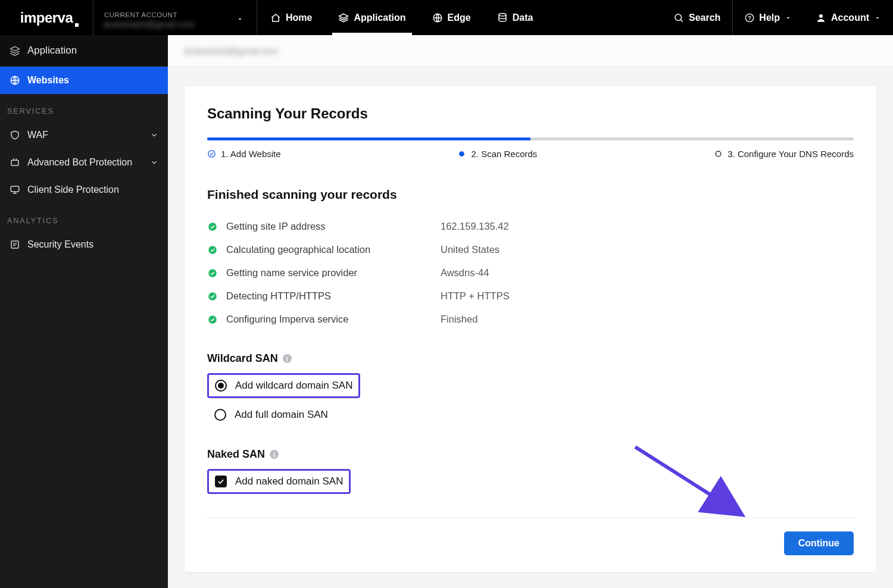  What do you see at coordinates (84, 80) in the screenshot?
I see `sidebar-item-websites: Websites` at bounding box center [84, 80].